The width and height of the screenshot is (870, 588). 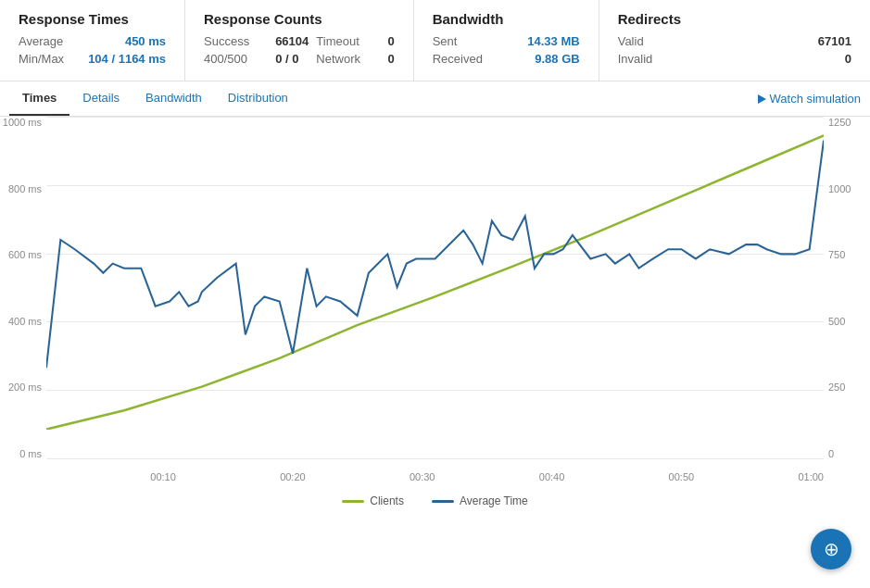 What do you see at coordinates (25, 387) in the screenshot?
I see `y-left-200: 200 ms` at bounding box center [25, 387].